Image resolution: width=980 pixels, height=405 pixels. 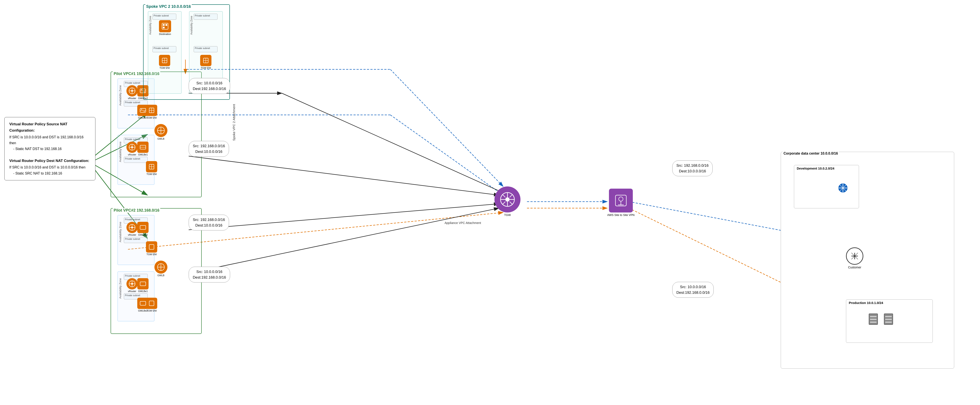 What do you see at coordinates (816, 168) in the screenshot?
I see `dev-subnet-label: Development 10.0.2.0/24` at bounding box center [816, 168].